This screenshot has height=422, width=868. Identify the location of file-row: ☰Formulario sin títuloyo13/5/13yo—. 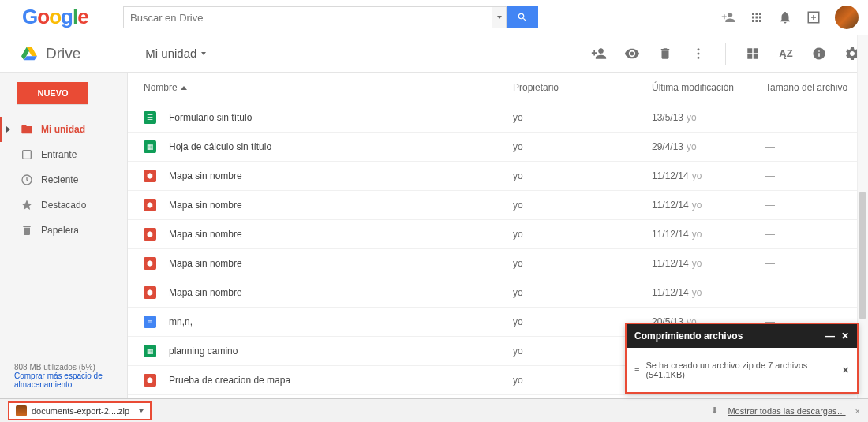
(498, 118).